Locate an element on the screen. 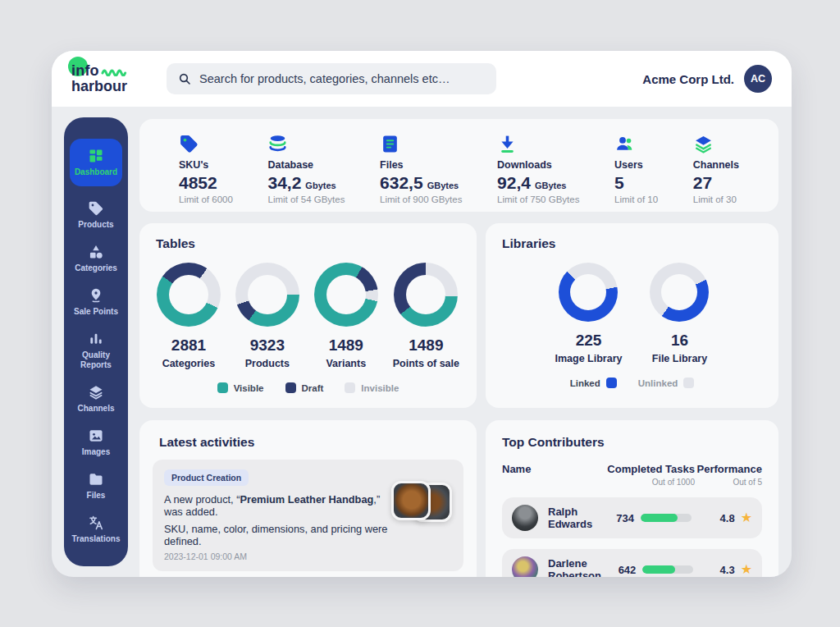 The width and height of the screenshot is (840, 627). stat-limit: Limit of 750 GBytes is located at coordinates (538, 199).